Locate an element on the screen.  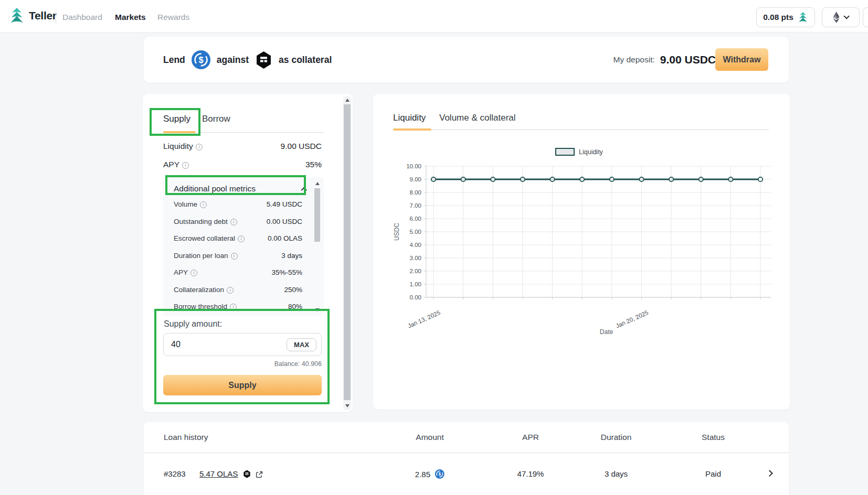
tab-liquidity: Liquidity is located at coordinates (409, 118).